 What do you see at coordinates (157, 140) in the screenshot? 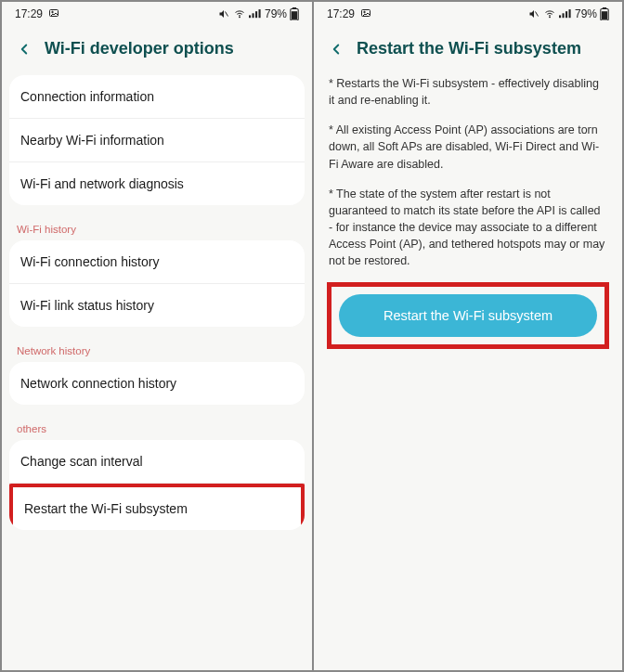
I see `group-general: Connection information Nearby Wi-Fi info…` at bounding box center [157, 140].